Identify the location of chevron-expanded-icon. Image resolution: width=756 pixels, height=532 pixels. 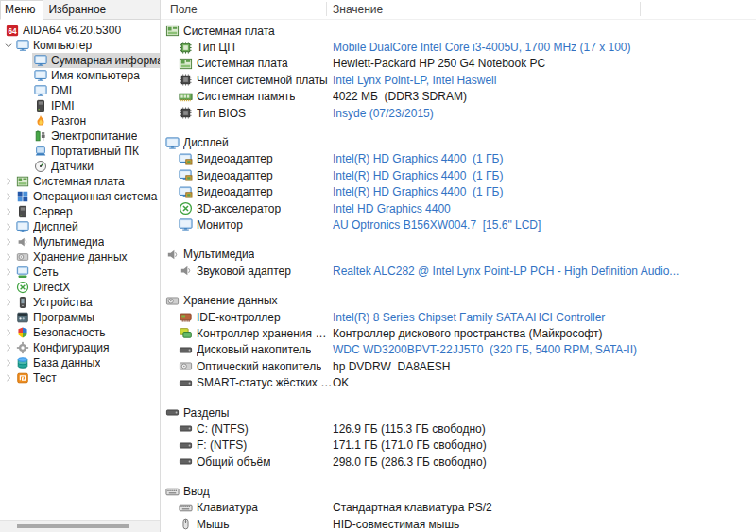
(9, 45).